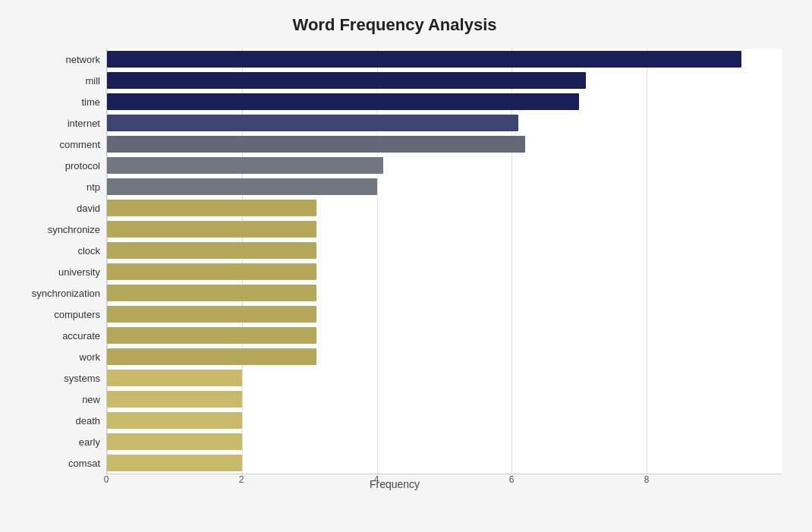 The width and height of the screenshot is (812, 532). I want to click on y-label: early, so click(90, 442).